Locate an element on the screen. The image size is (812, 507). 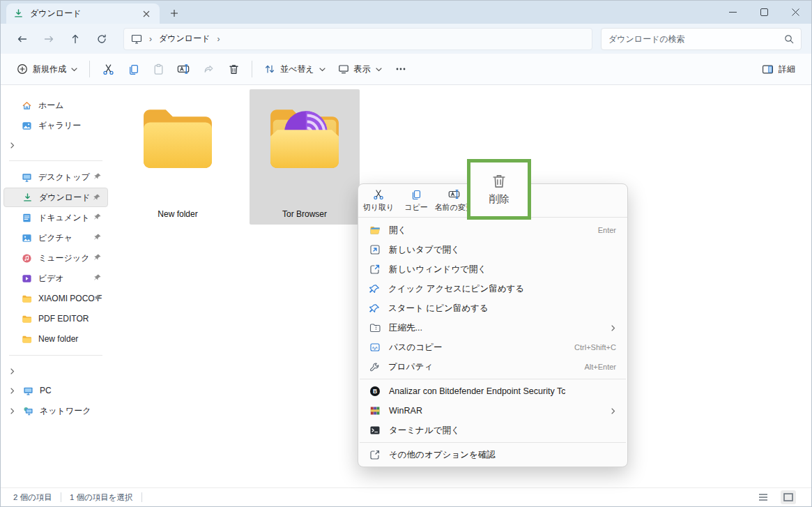
sort-button: 並べ替え is located at coordinates (295, 69).